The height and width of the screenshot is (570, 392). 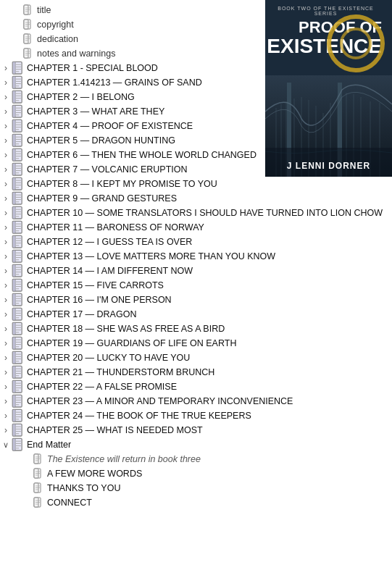 I want to click on chapter-item-ch7: › CHAPTER 7 — VOLCANIC ERUPTION, so click(x=133, y=169).